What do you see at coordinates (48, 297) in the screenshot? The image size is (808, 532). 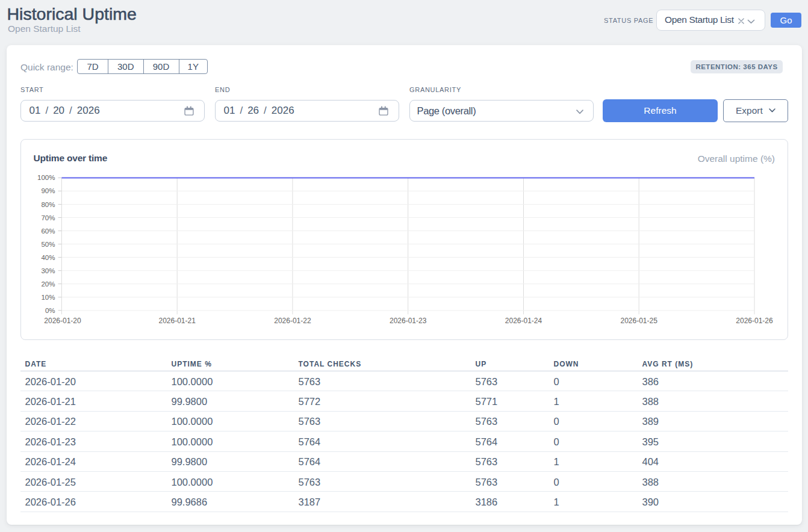 I see `svg-text: 10%` at bounding box center [48, 297].